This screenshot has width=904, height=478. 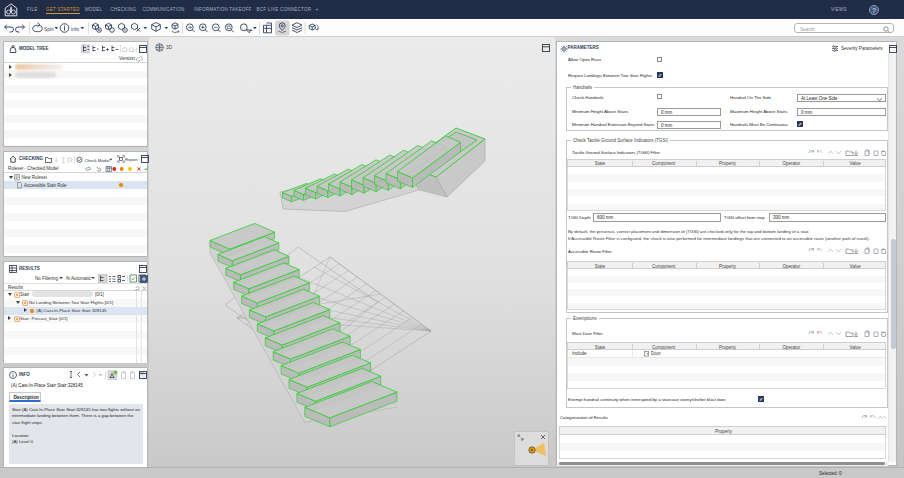 I want to click on svg-text: Check Model, so click(x=98, y=160).